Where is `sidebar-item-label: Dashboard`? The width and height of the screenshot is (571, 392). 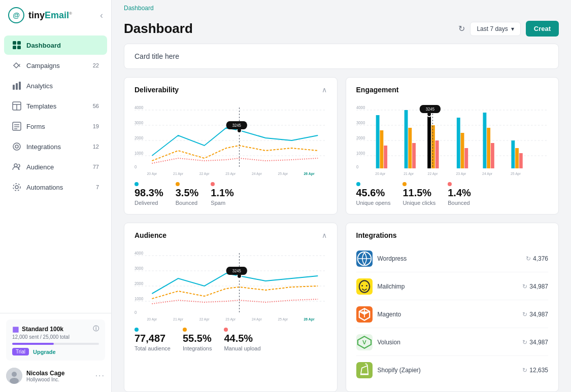
sidebar-item-label: Dashboard is located at coordinates (44, 46).